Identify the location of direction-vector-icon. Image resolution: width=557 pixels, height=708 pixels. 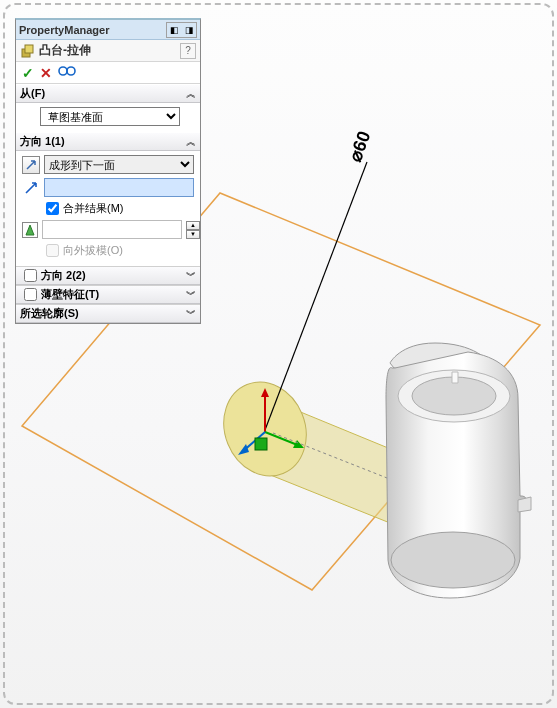
(31, 188).